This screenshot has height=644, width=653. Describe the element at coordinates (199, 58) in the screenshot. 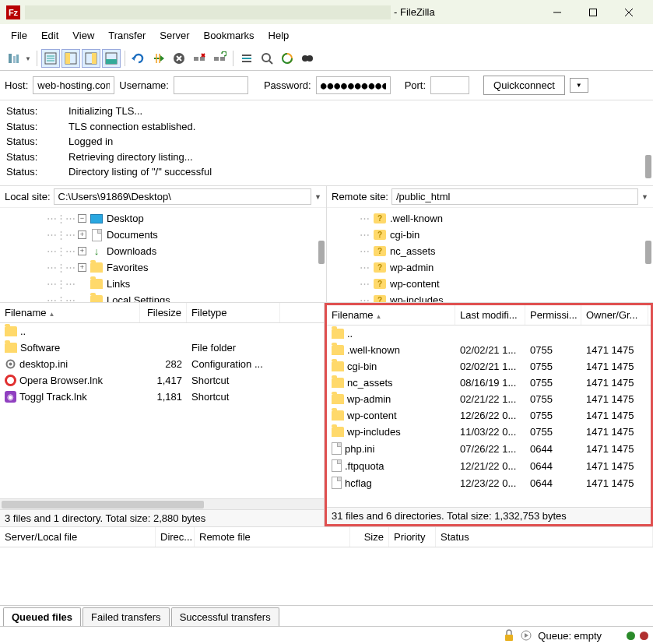

I see `disconnect-icon` at that location.